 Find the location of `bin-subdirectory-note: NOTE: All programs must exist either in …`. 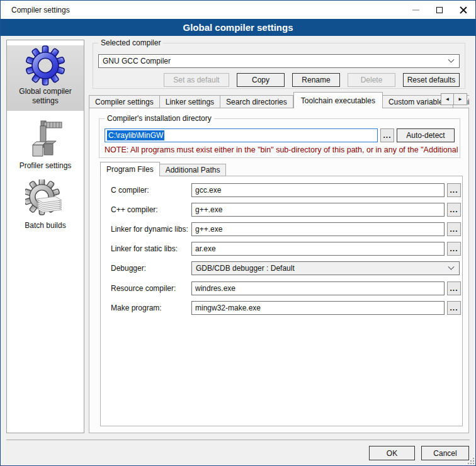

bin-subdirectory-note: NOTE: All programs must exist either in … is located at coordinates (282, 150).